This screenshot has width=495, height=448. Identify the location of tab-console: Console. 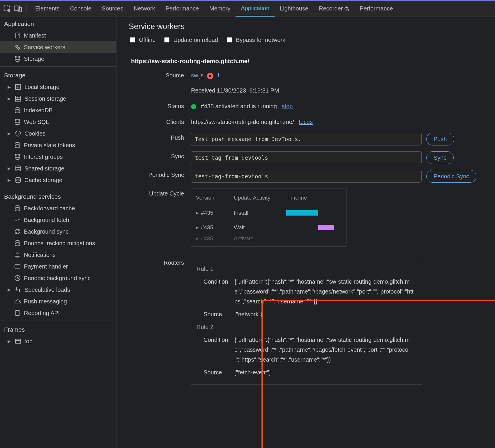
(80, 9).